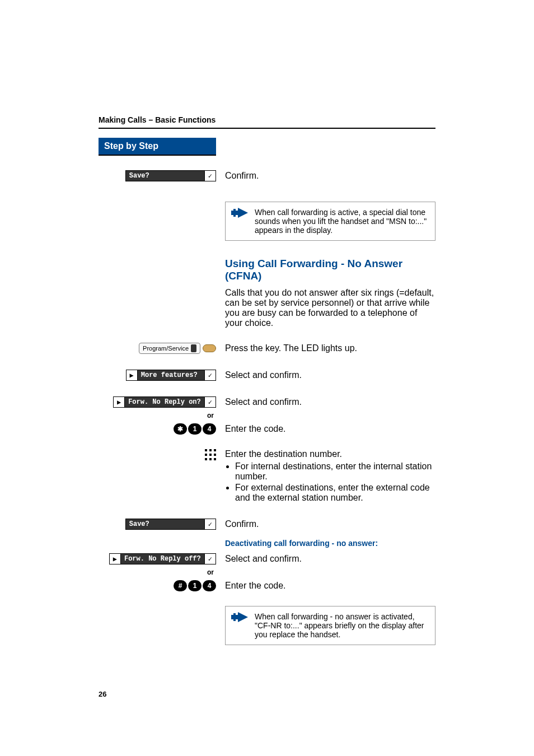 The height and width of the screenshot is (756, 534). I want to click on forw-off-pill: ▶ Forw. No Reply off? ✓, so click(162, 559).